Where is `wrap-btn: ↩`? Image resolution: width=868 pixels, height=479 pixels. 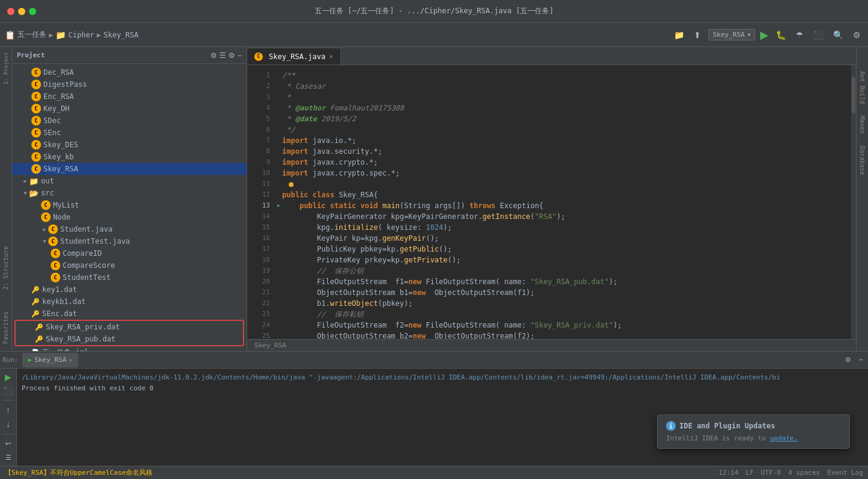
wrap-btn: ↩ is located at coordinates (8, 444).